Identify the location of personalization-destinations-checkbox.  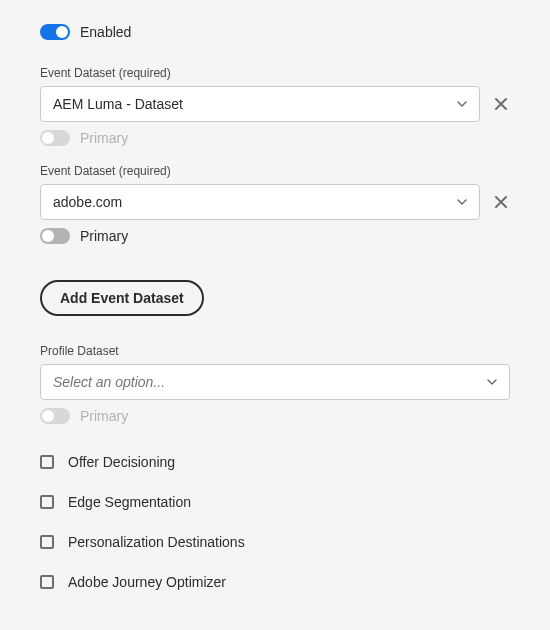
(47, 542).